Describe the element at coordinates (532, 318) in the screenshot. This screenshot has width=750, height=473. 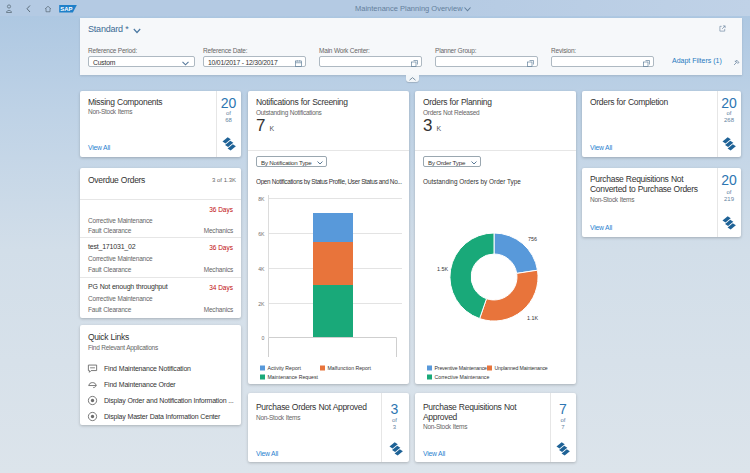
I see `svg-text: 1.1K` at that location.